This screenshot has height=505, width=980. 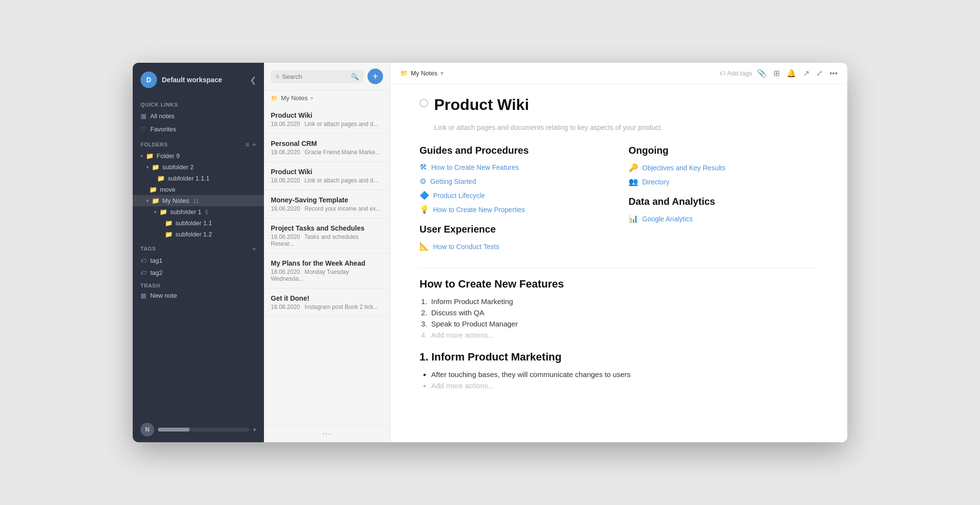 I want to click on new-note-icon: ▦, so click(x=143, y=296).